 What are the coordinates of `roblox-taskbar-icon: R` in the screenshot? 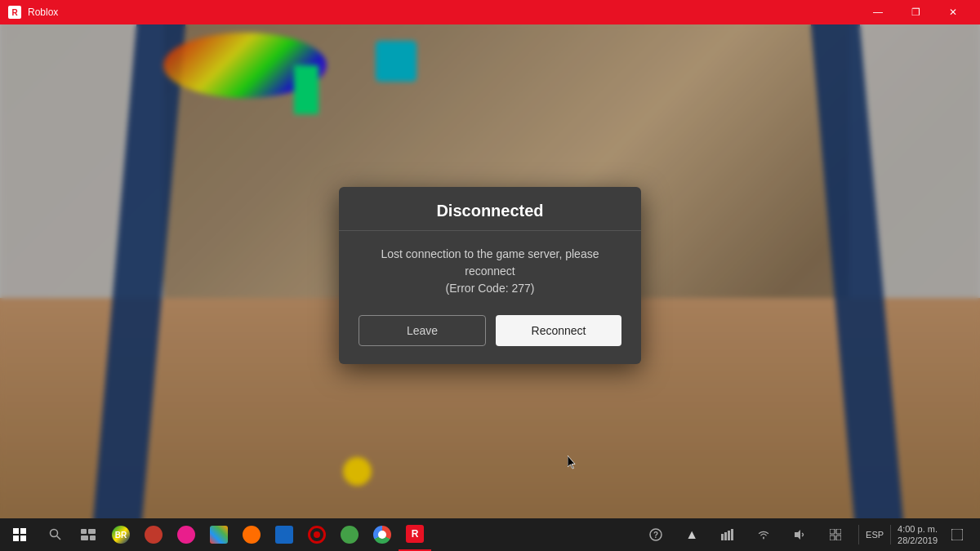 It's located at (415, 535).